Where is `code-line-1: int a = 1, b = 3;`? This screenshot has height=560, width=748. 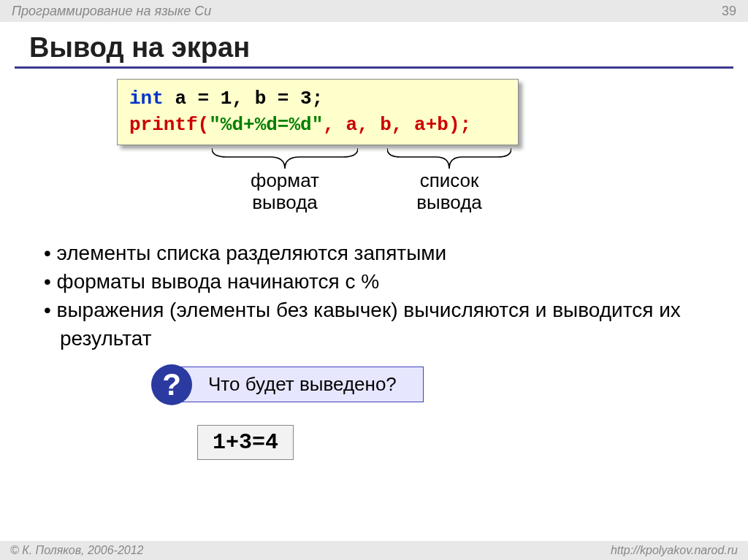
code-line-1: int a = 1, b = 3; is located at coordinates (318, 99).